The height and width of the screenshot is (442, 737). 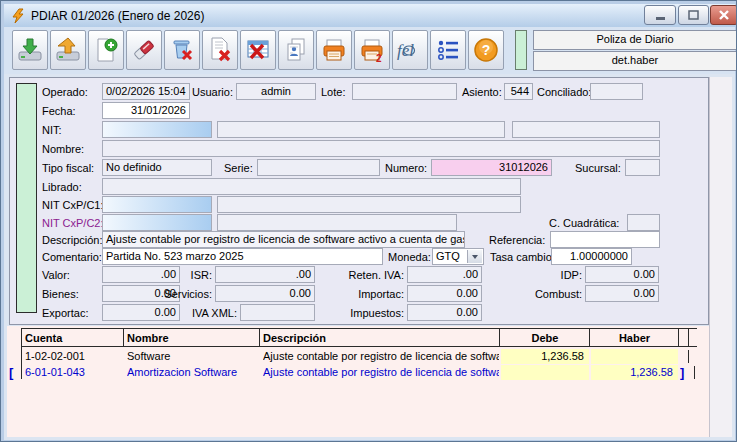 What do you see at coordinates (592, 256) in the screenshot?
I see `tasa-cambio-field: 1.00000000` at bounding box center [592, 256].